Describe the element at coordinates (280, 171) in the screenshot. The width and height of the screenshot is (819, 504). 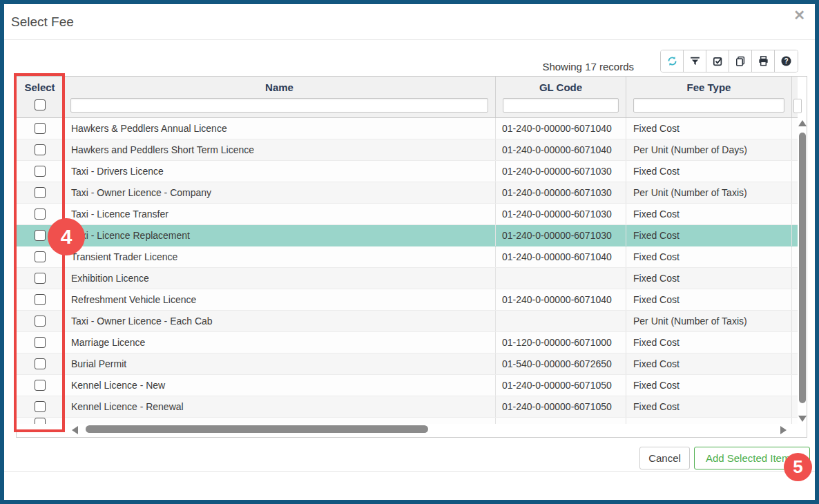
I see `row-name-cell: Taxi - Drivers Licence` at that location.